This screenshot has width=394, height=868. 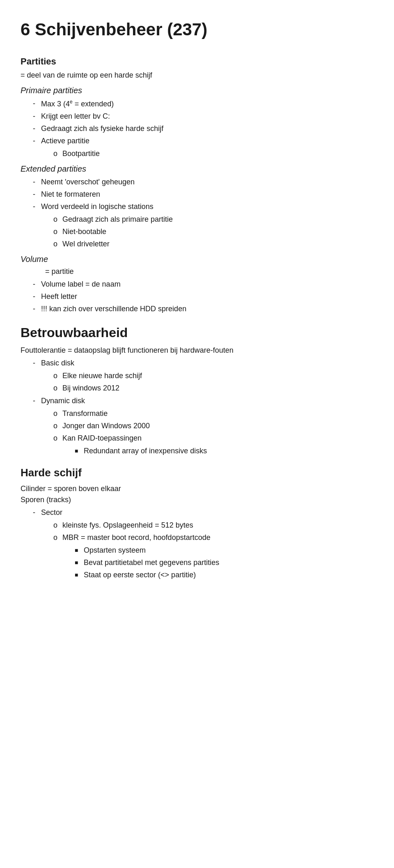 What do you see at coordinates (207, 550) in the screenshot?
I see `sector-sub-list: kleinste fys. Opslageenheid = 512 bytes …` at bounding box center [207, 550].